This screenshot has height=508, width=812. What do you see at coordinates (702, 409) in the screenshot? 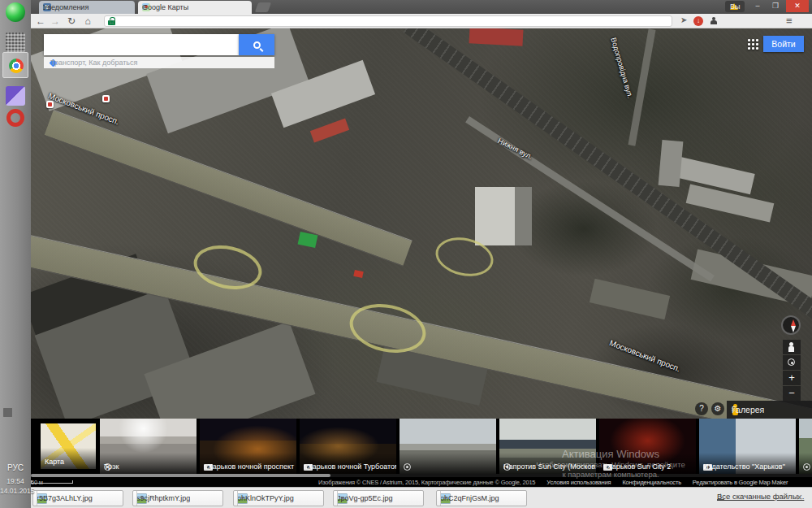
I see `help-button: ?` at bounding box center [702, 409].